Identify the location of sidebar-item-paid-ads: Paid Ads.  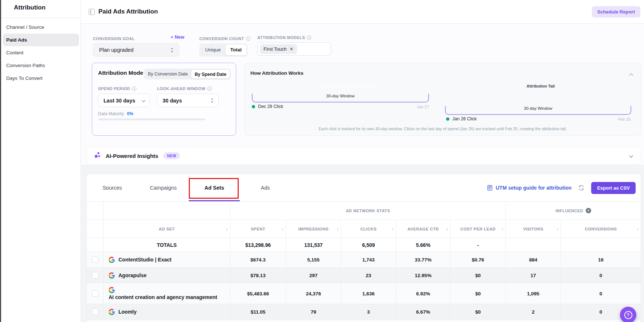
(41, 40).